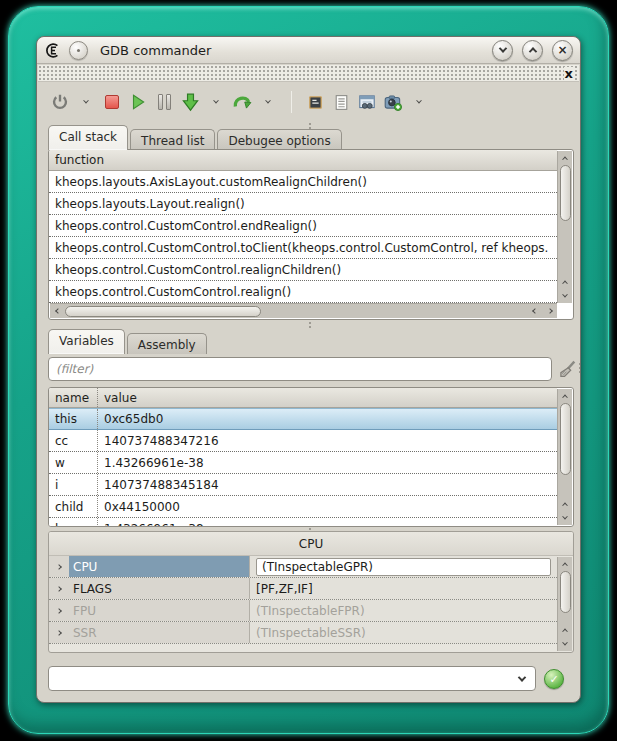 The width and height of the screenshot is (617, 741). I want to click on dock-grip-strip: x, so click(308, 74).